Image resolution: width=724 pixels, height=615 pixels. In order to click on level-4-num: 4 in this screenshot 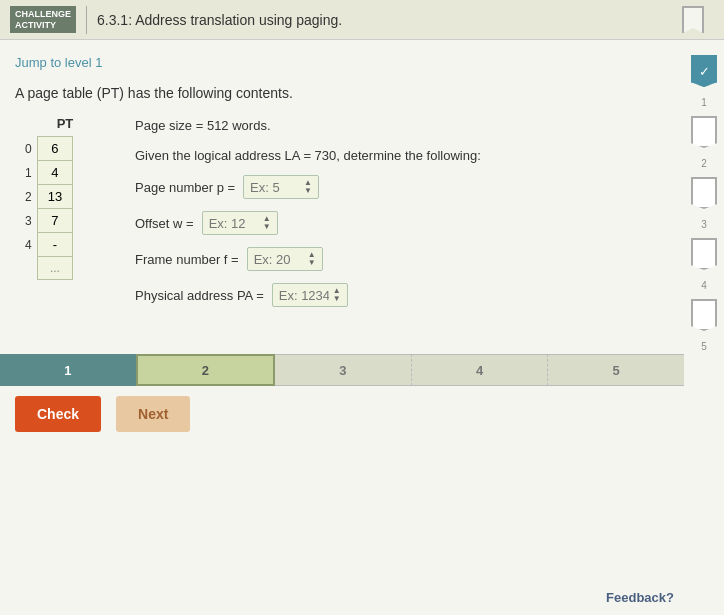, I will do `click(704, 286)`.